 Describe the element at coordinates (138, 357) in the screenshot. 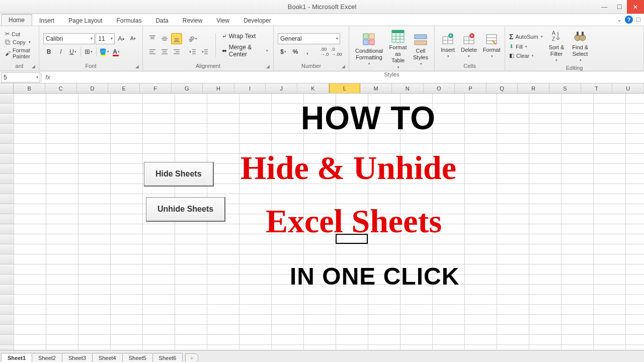

I see `sheet-tab-sheet5: Sheet5` at that location.